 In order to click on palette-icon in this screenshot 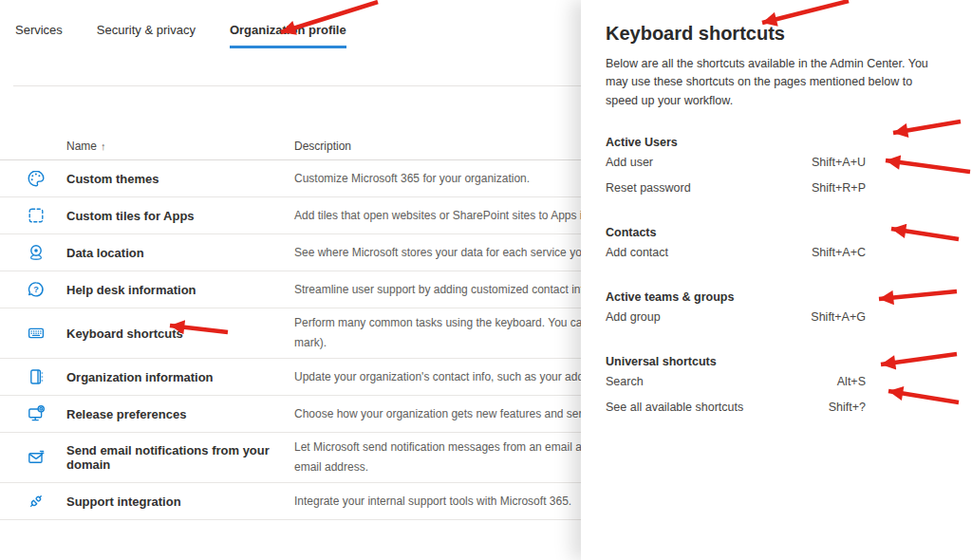, I will do `click(47, 178)`.